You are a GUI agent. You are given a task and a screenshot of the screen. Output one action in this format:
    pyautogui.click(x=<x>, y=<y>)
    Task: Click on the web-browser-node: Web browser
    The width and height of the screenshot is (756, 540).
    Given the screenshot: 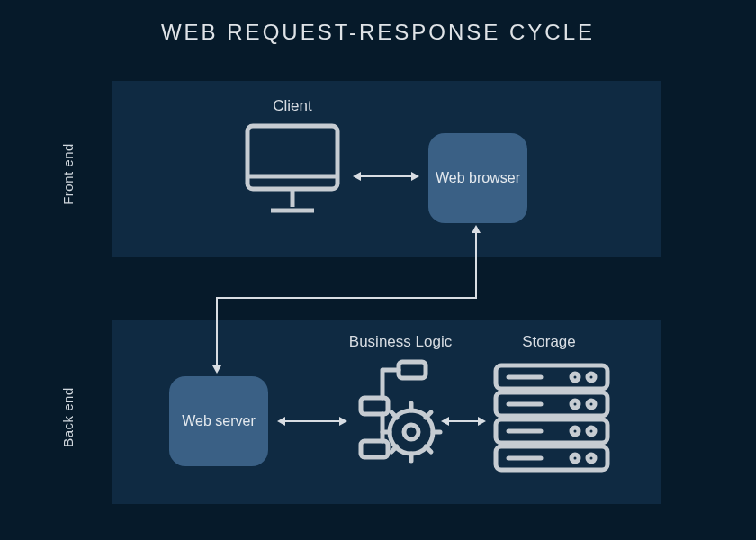 What is the action you would take?
    pyautogui.click(x=478, y=178)
    